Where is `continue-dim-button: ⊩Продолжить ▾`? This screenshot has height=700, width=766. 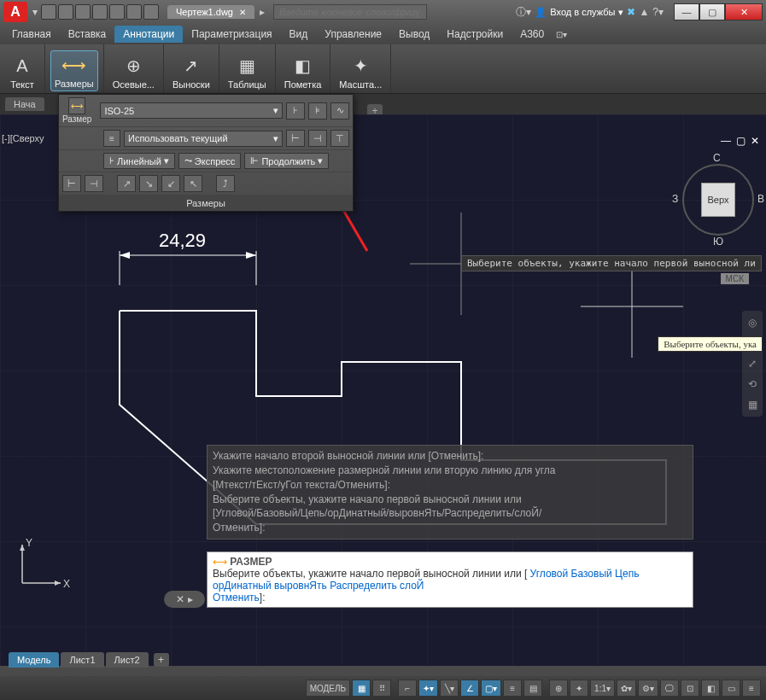 continue-dim-button: ⊩Продолжить ▾ is located at coordinates (287, 160).